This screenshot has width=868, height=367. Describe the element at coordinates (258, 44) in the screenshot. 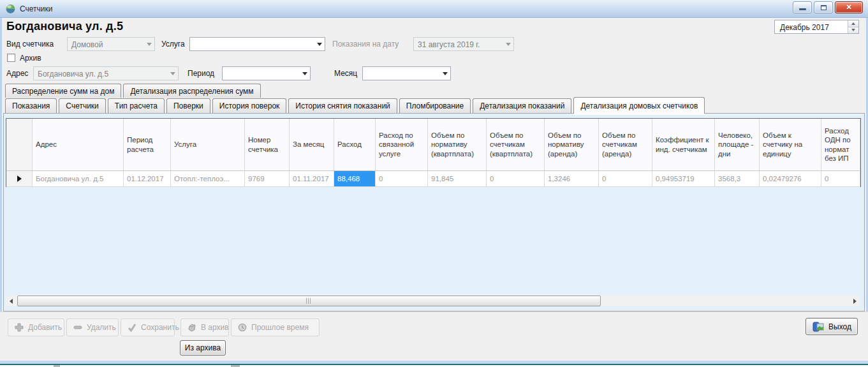

I see `service-combobox` at that location.